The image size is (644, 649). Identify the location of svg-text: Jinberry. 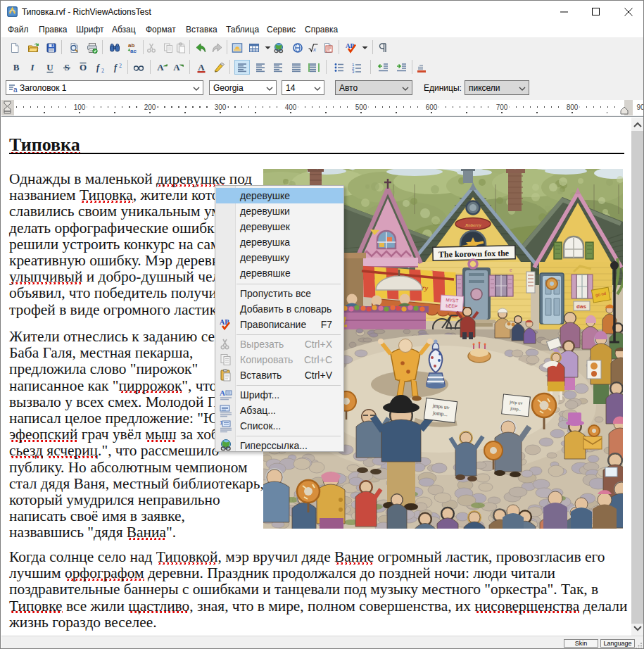
(473, 225).